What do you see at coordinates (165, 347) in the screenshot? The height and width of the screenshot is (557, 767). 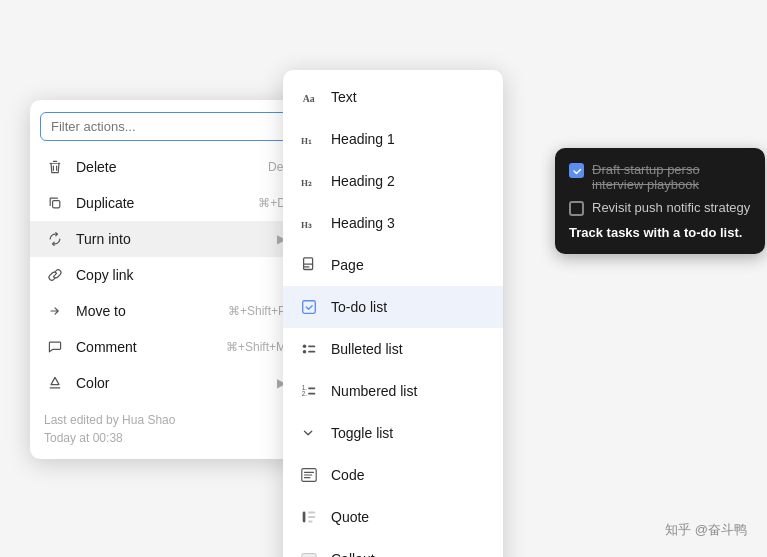 I see `menu-item-comment: Comment ⌘+Shift+M` at bounding box center [165, 347].